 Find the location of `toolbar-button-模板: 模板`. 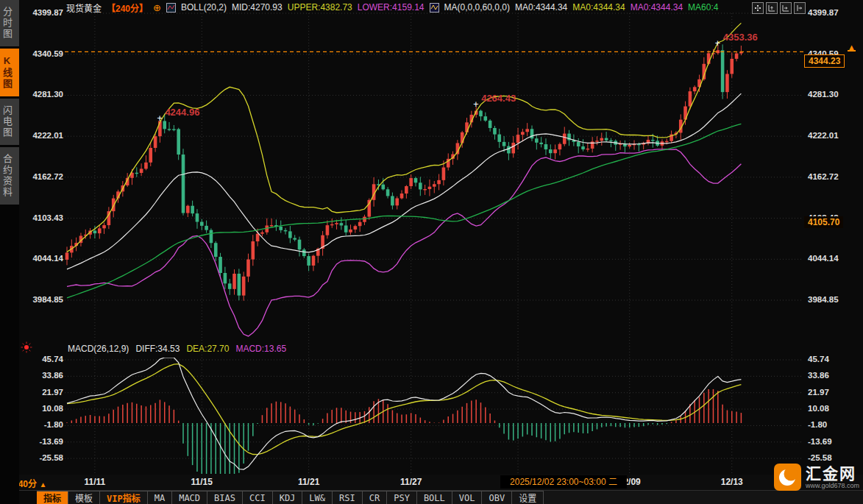

toolbar-button-模板: 模板 is located at coordinates (84, 497).